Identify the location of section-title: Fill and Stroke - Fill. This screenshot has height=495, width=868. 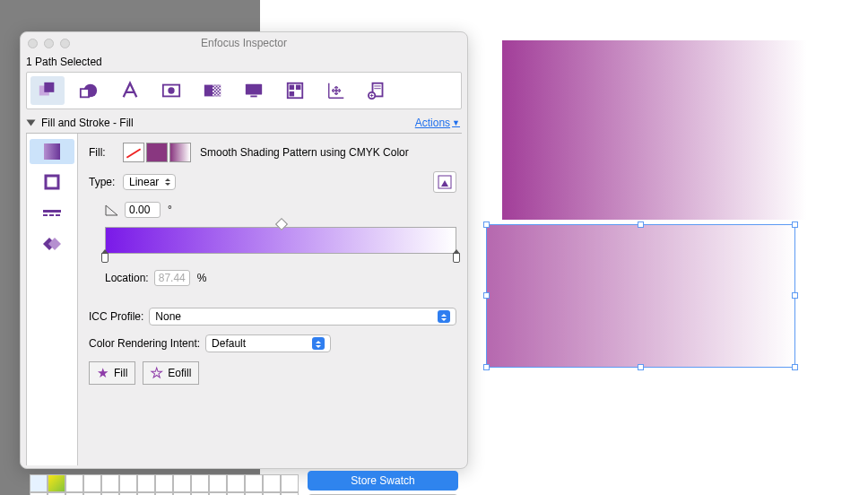
(228, 123).